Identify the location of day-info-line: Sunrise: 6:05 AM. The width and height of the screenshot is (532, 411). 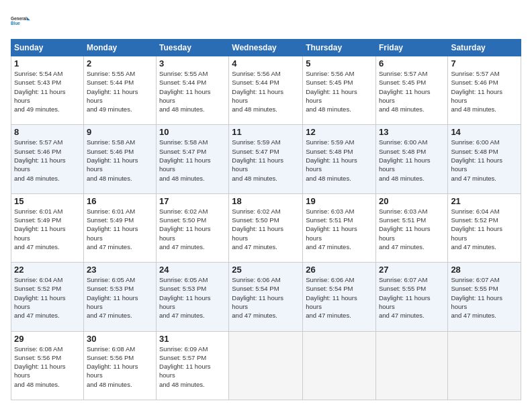
(120, 279).